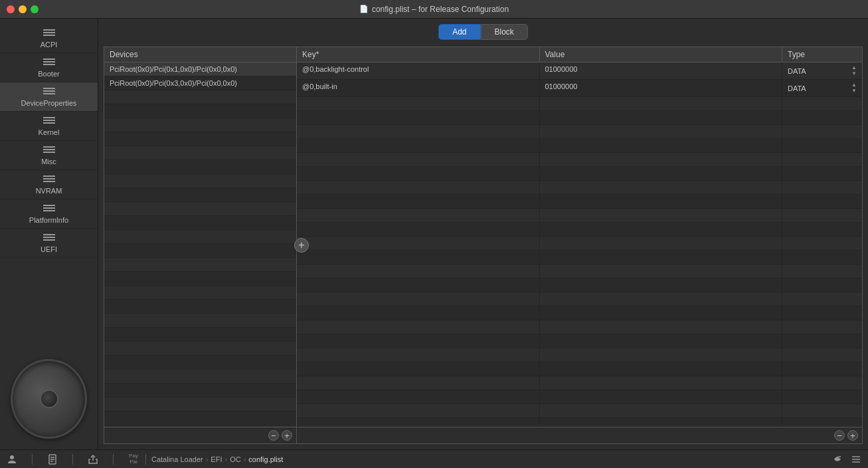 This screenshot has width=868, height=468. I want to click on sidebar-item-acpi: ACPI, so click(49, 39).